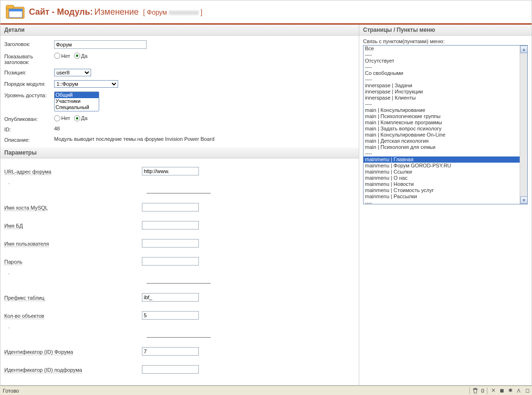 The height and width of the screenshot is (395, 532). Describe the element at coordinates (170, 297) in the screenshot. I see `prefix-input` at that location.